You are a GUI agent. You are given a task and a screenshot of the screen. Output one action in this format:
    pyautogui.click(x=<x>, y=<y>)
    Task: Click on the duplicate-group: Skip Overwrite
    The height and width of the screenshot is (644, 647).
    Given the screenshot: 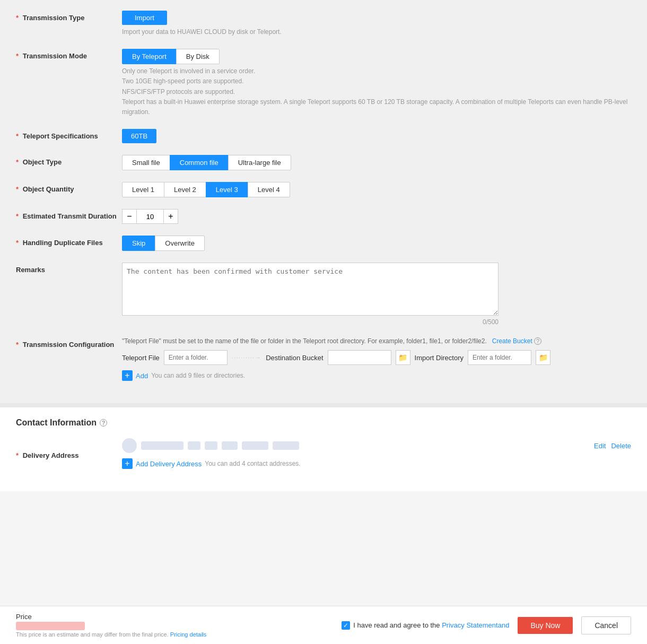 What is the action you would take?
    pyautogui.click(x=377, y=243)
    